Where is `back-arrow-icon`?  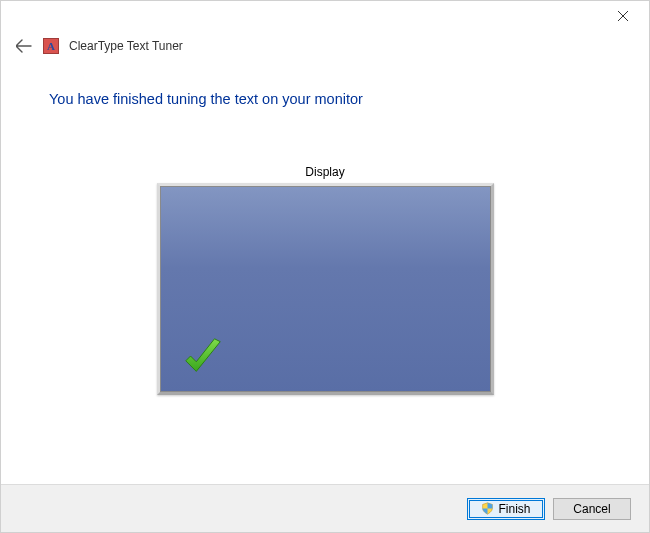
back-arrow-icon is located at coordinates (24, 46).